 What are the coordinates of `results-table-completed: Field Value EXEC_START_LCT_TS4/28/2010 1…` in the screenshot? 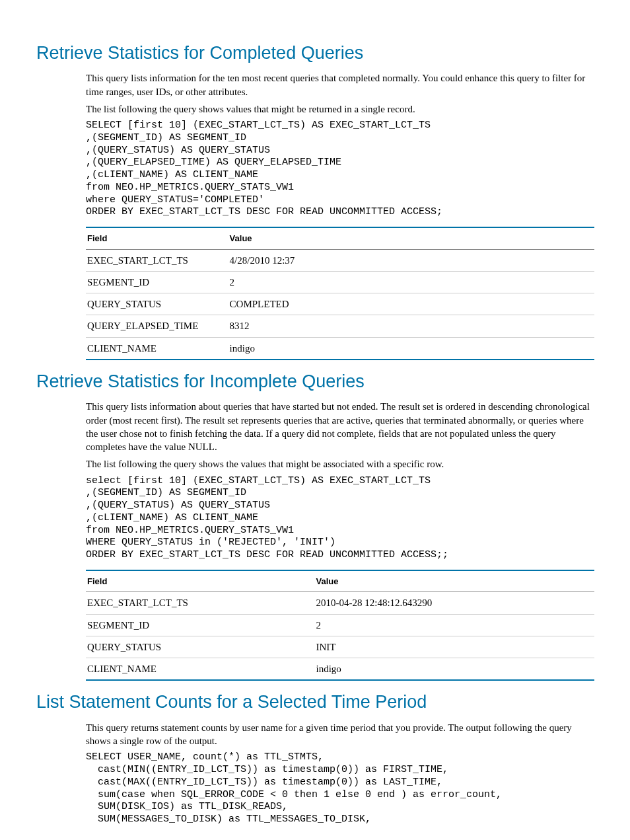 It's located at (340, 293).